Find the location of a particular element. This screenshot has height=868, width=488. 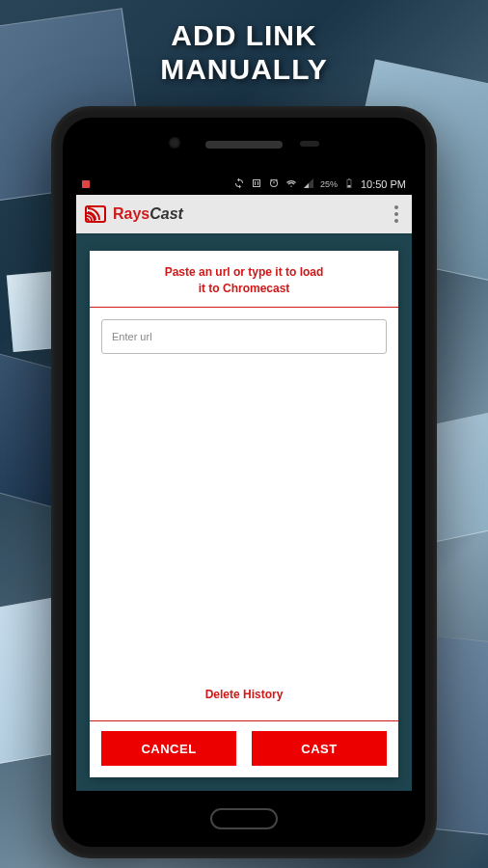

dialog-title-line-2: it to Chromecast is located at coordinates (244, 289).